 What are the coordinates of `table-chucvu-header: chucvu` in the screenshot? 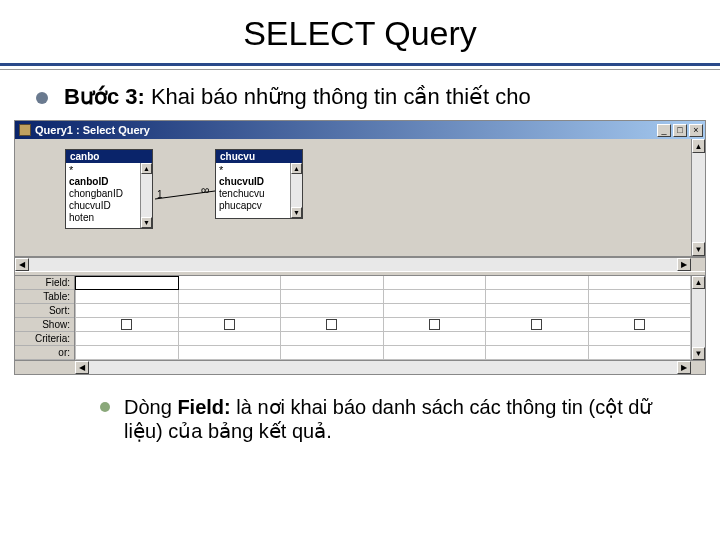 It's located at (259, 156).